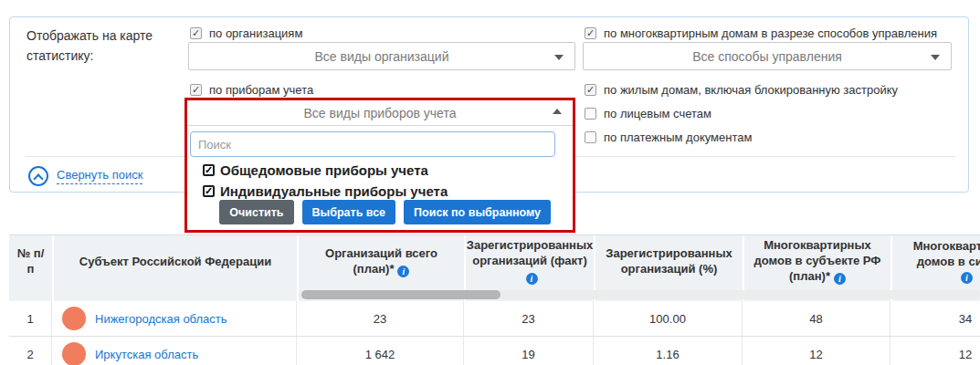 The image size is (980, 365). I want to click on meter-search-input, so click(373, 144).